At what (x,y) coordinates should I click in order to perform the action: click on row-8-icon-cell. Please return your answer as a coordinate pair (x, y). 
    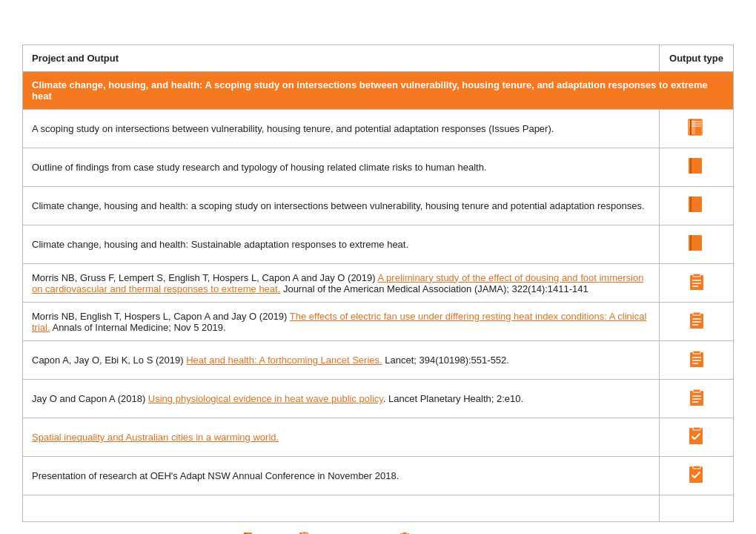
    Looking at the image, I should click on (697, 399).